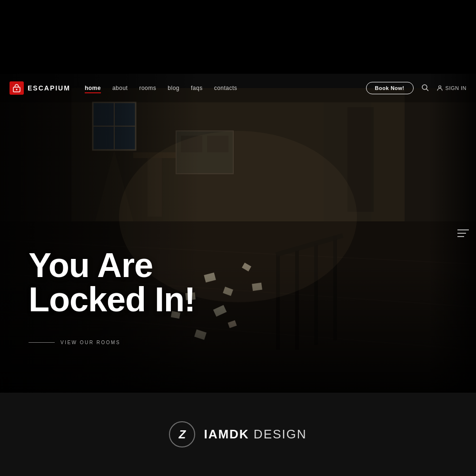 The height and width of the screenshot is (476, 476). Describe the element at coordinates (451, 88) in the screenshot. I see `signin-button: SIGN IN` at that location.